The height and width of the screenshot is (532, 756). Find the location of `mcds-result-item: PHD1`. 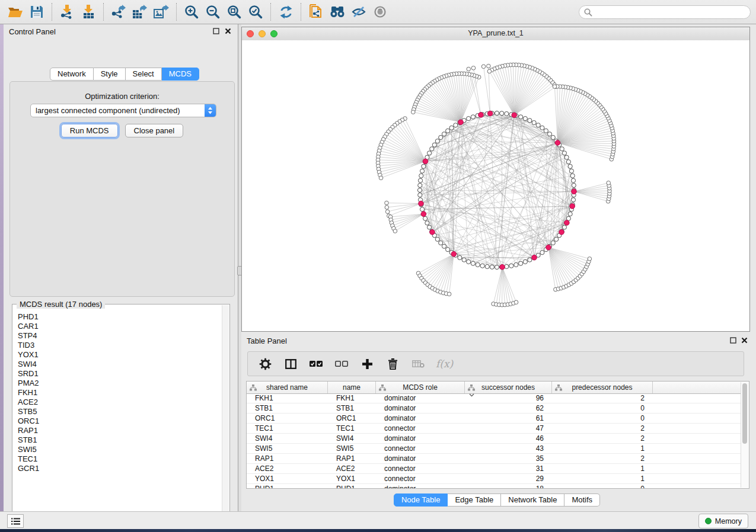

mcds-result-item: PHD1 is located at coordinates (120, 317).